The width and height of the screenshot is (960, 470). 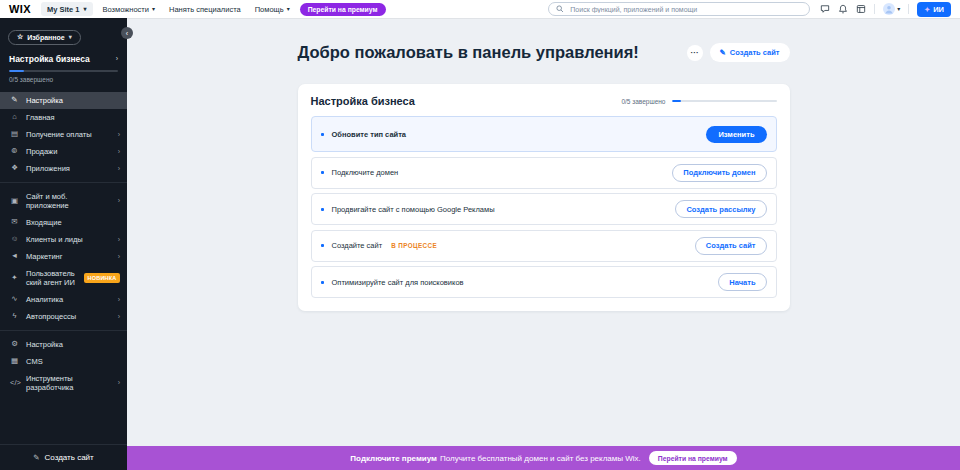 I want to click on sidebar-item: </> Инструменты разработчика ›, so click(x=64, y=383).